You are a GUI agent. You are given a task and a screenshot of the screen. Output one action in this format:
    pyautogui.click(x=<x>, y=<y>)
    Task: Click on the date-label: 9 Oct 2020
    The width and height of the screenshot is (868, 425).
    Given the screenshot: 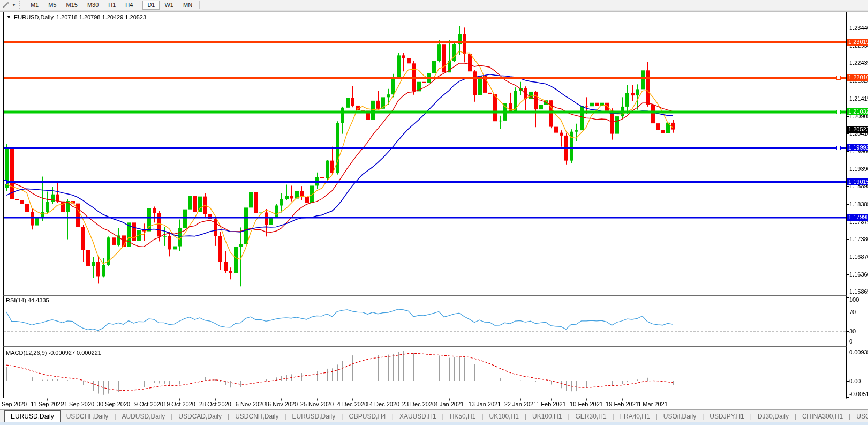 What is the action you would take?
    pyautogui.click(x=149, y=404)
    